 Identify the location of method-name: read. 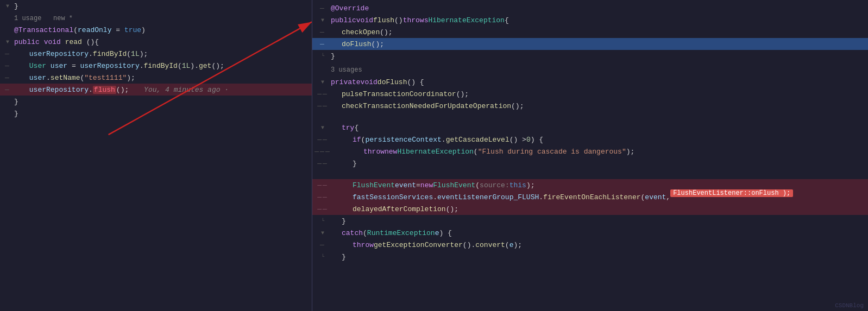
(74, 42).